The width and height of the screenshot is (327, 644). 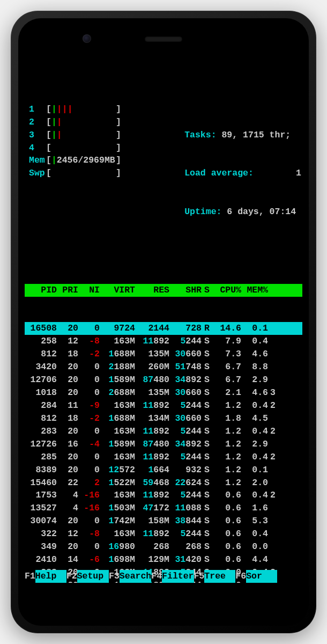 What do you see at coordinates (74, 160) in the screenshot?
I see `mem-meter: Mem[|2456/2969MB]` at bounding box center [74, 160].